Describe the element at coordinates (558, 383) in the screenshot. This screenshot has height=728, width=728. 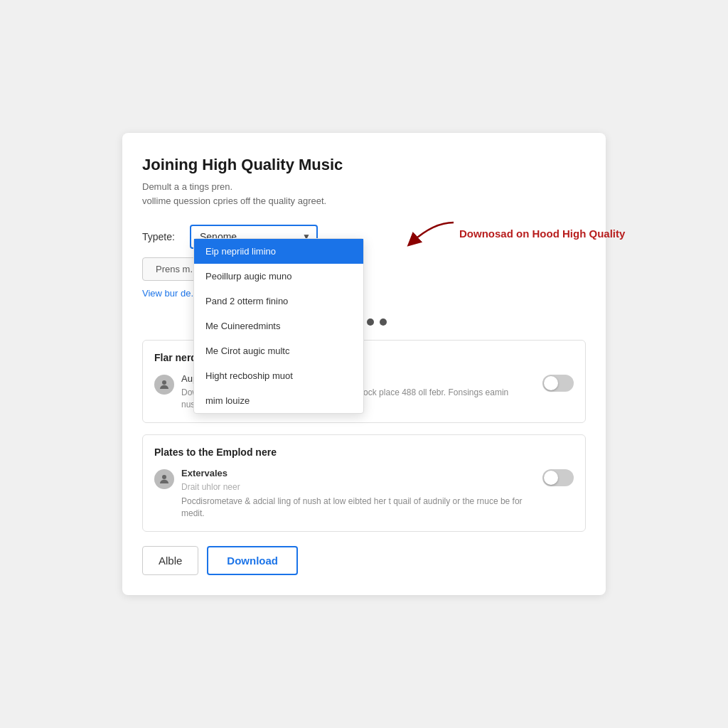
I see `toggle-auprity` at that location.